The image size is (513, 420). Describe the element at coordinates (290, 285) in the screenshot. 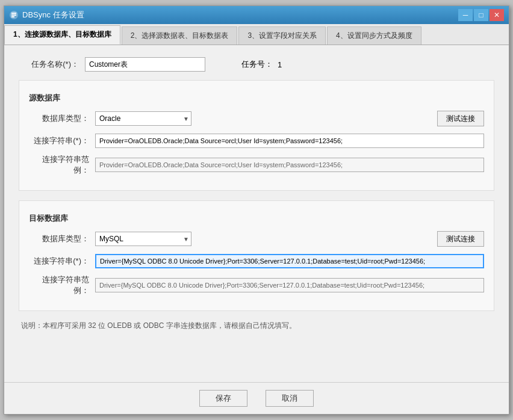

I see `target-conn-example-input` at that location.